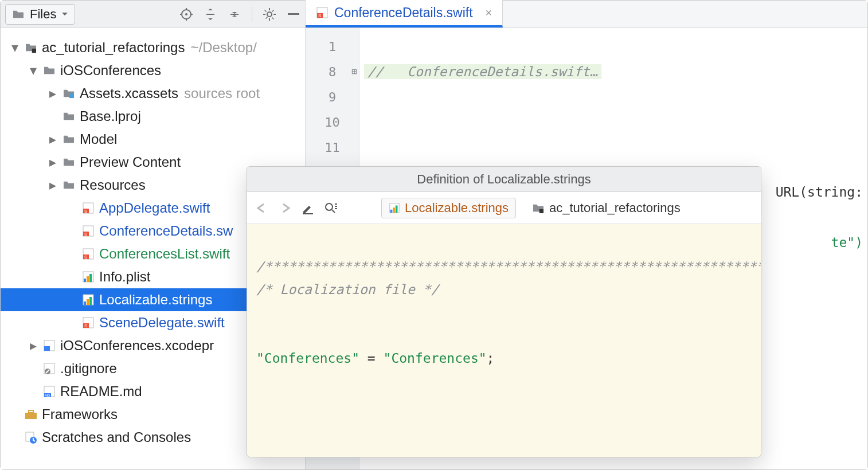  Describe the element at coordinates (65, 14) in the screenshot. I see `chevron-down-icon` at that location.